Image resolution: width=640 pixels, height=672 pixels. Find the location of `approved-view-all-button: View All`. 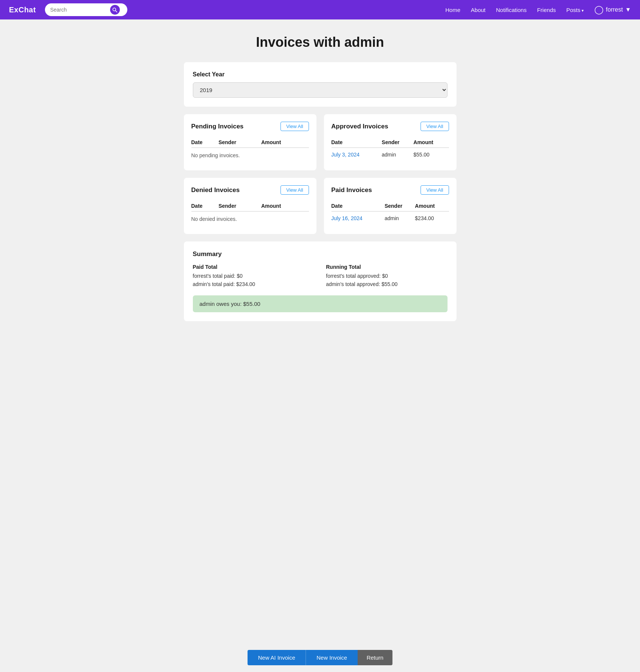

approved-view-all-button: View All is located at coordinates (434, 127).